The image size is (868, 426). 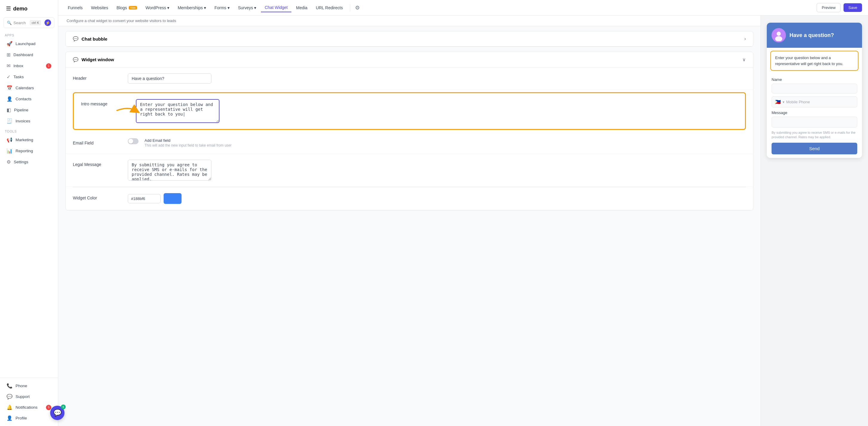 I want to click on widget-window-header: 💬 Widget window ∨, so click(x=409, y=60).